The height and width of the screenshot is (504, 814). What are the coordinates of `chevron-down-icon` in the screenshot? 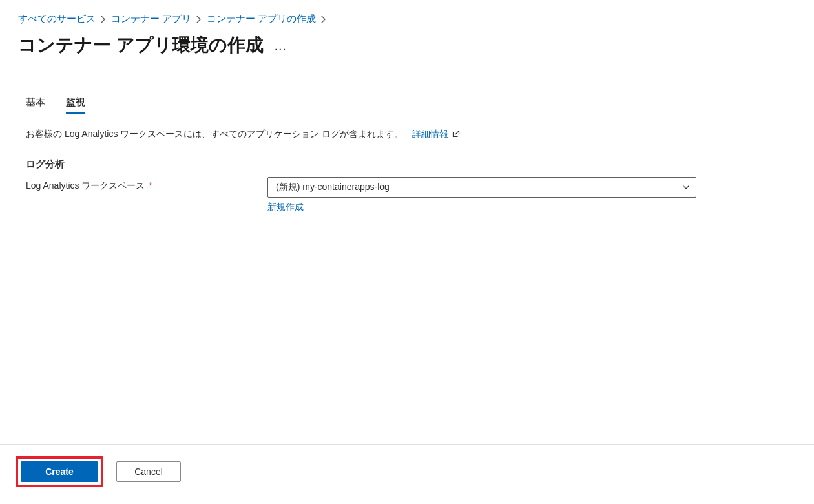 It's located at (686, 187).